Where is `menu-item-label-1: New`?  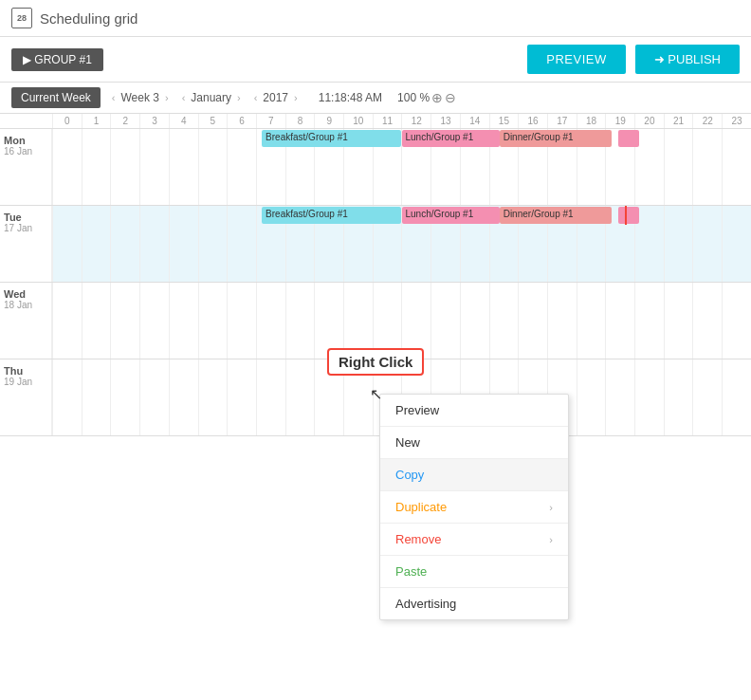 menu-item-label-1: New is located at coordinates (408, 442).